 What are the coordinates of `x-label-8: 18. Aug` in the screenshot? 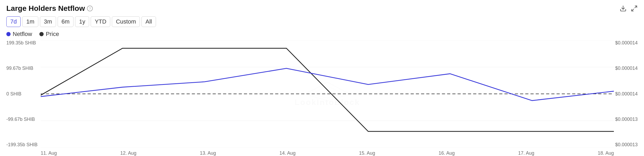 It's located at (606, 153).